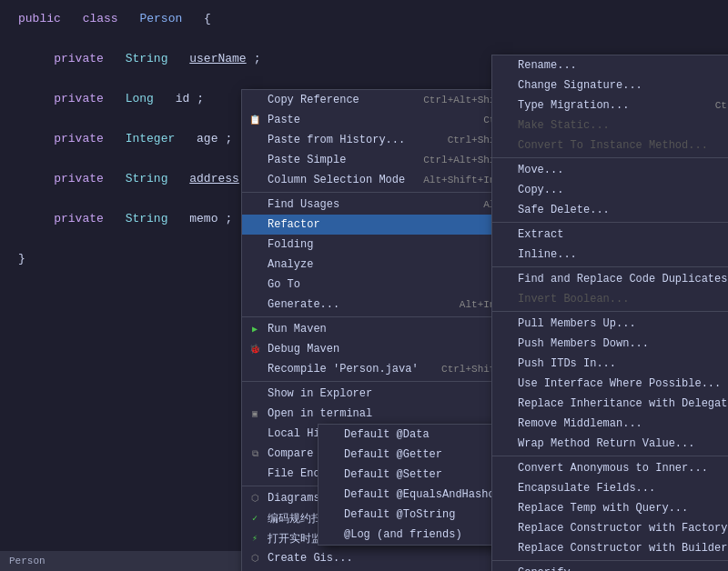 This screenshot has width=728, height=571. I want to click on refactor-remove-middleman-label: Remove Middleman..., so click(581, 424).